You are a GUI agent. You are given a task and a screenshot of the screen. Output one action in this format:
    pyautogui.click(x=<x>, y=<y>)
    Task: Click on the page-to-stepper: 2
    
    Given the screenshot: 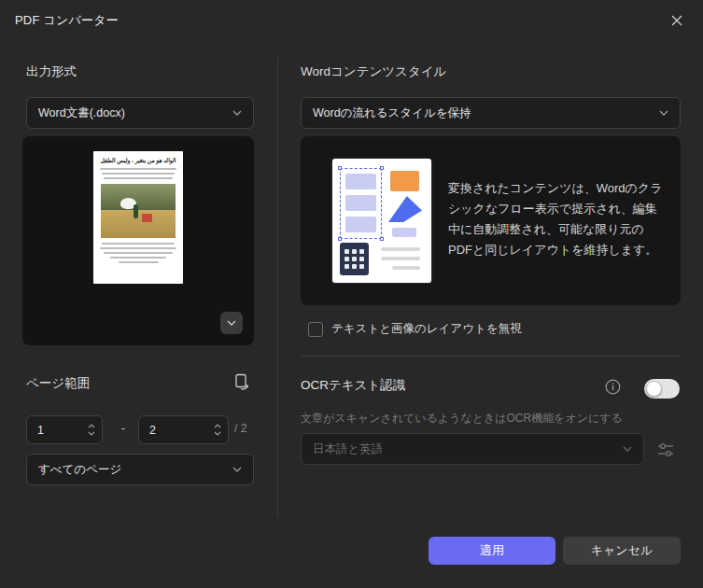 What is the action you would take?
    pyautogui.click(x=183, y=429)
    